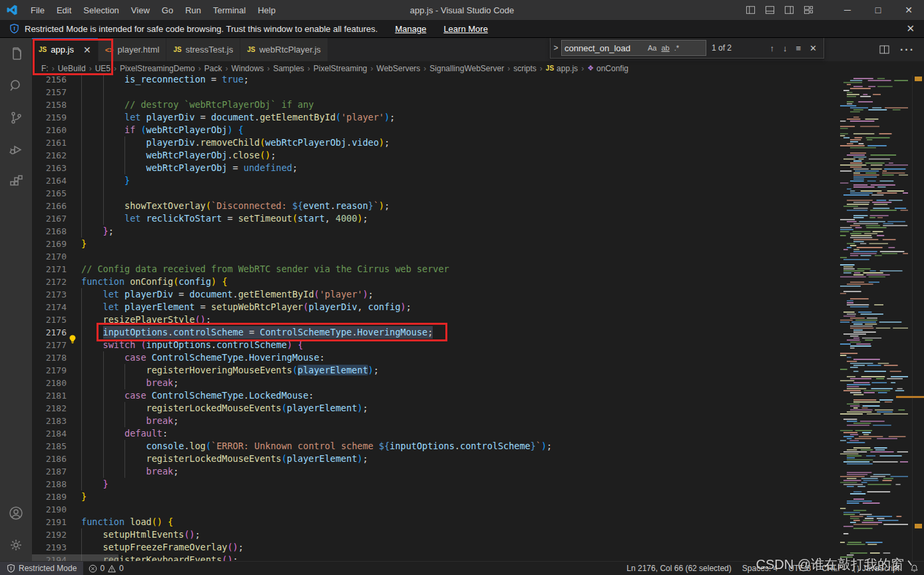 The image size is (924, 575). Describe the element at coordinates (907, 50) in the screenshot. I see `more-actions-icon: ···` at that location.